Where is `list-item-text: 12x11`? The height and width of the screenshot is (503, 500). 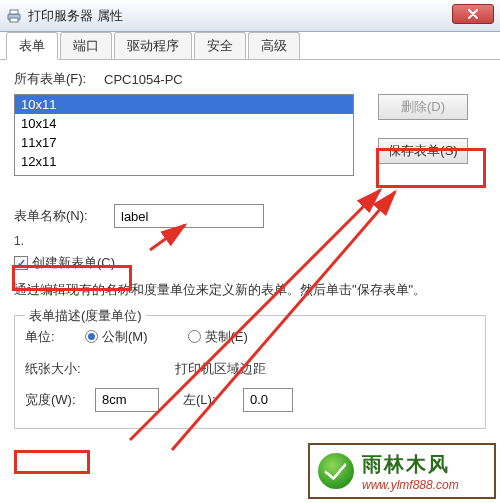 list-item-text: 12x11 is located at coordinates (38, 162).